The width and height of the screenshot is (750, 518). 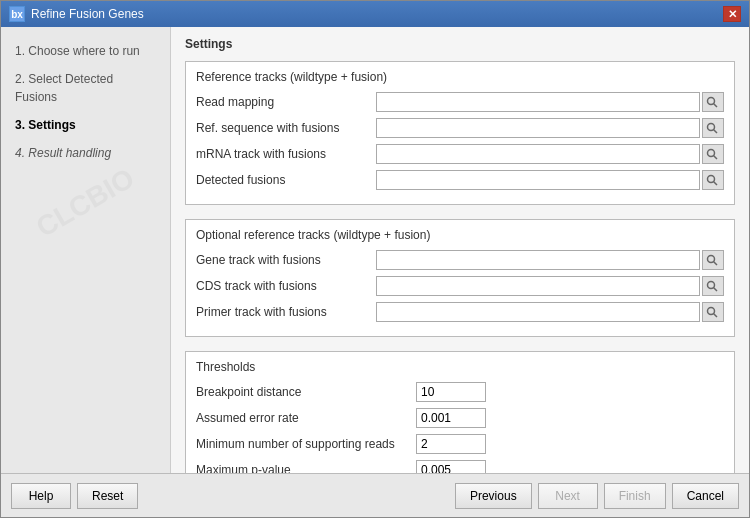 I want to click on ref-sequence-input, so click(x=538, y=128).